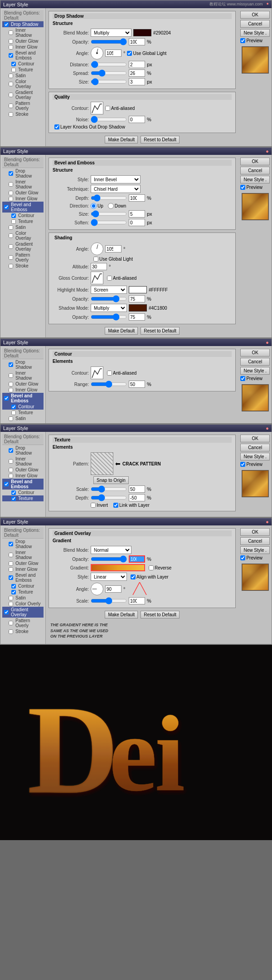 Image resolution: width=272 pixels, height=980 pixels. What do you see at coordinates (23, 365) in the screenshot?
I see `sidebar-item-drop-shadow-3: Drop Shadow` at bounding box center [23, 365].